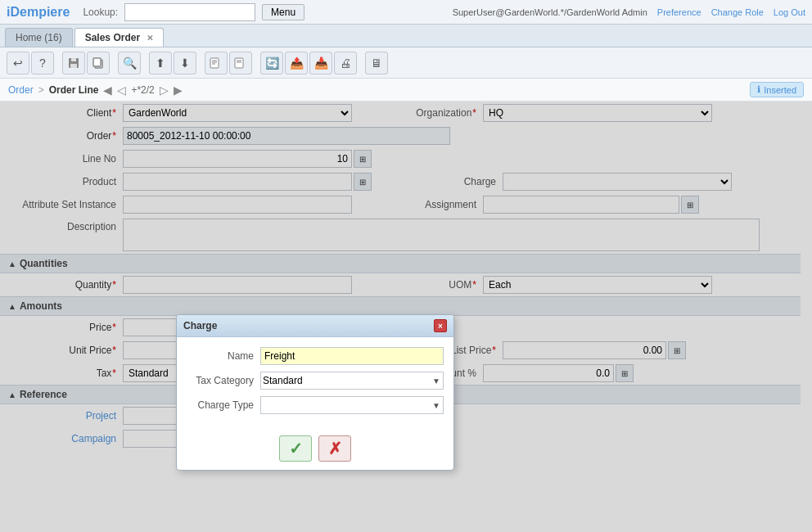 This screenshot has width=812, height=532. I want to click on delete-button, so click(241, 63).